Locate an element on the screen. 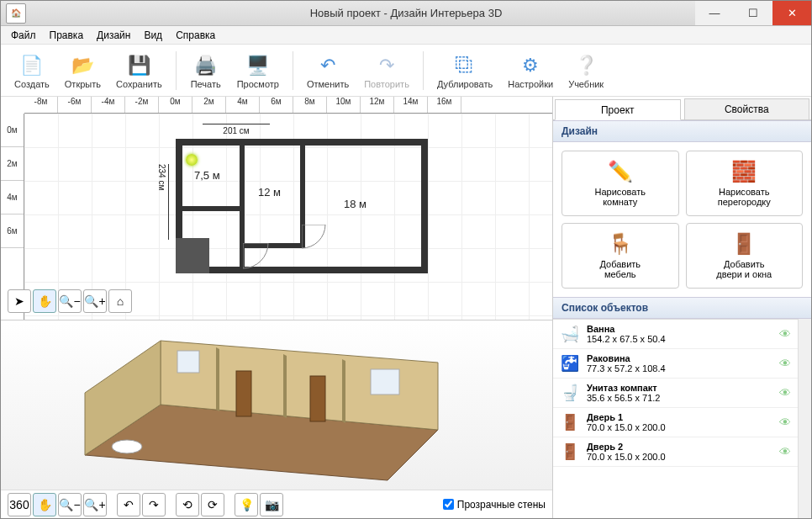  ruler-tick: 0м is located at coordinates (176, 104).